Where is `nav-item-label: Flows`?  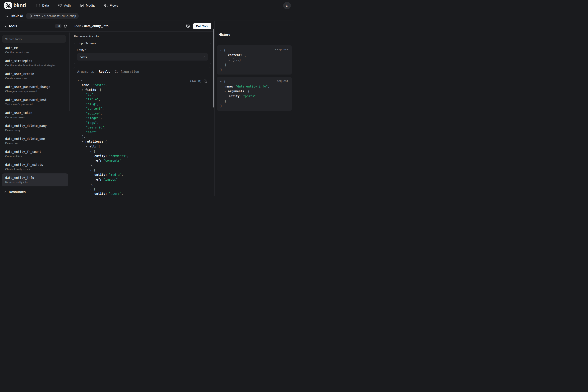 nav-item-label: Flows is located at coordinates (114, 6).